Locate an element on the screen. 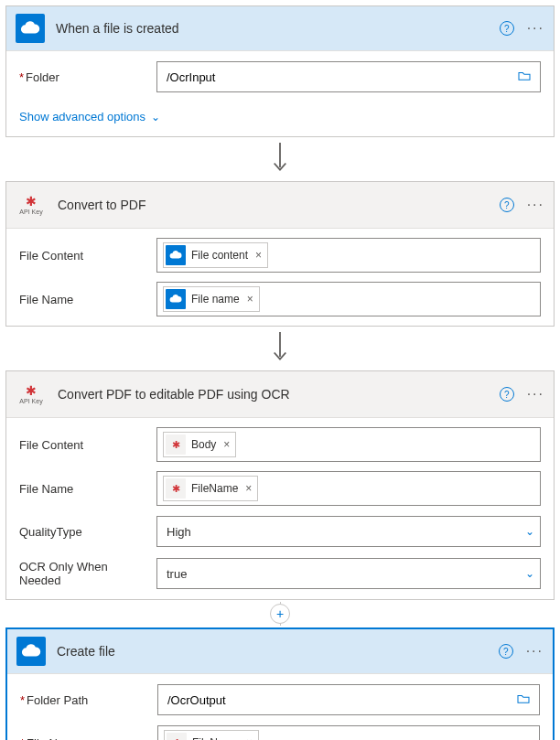 The image size is (560, 740). card-header: ✱ API Key Convert PDF to editable PDF us… is located at coordinates (280, 395).